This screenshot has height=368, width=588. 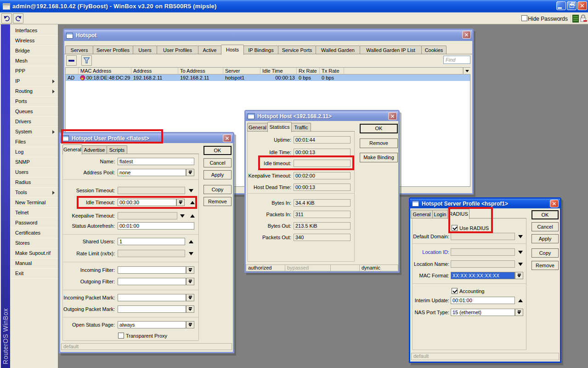 I want to click on sidebar-item-manual: Manual, so click(x=34, y=264).